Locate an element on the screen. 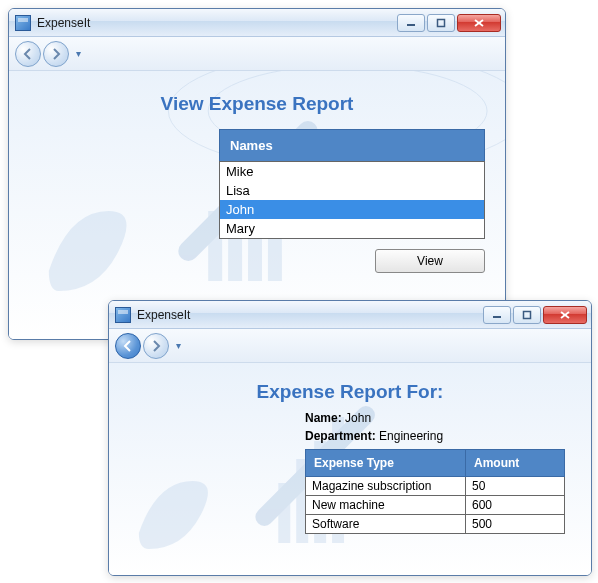  names-header: Names is located at coordinates (352, 145).